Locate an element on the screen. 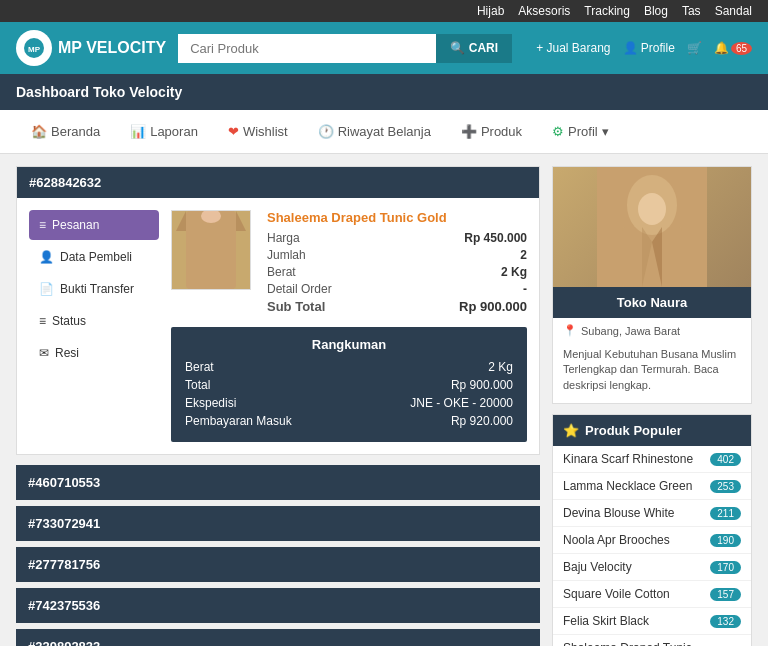 This screenshot has height=646, width=768. tab-beranda: 🏠 Beranda is located at coordinates (66, 132).